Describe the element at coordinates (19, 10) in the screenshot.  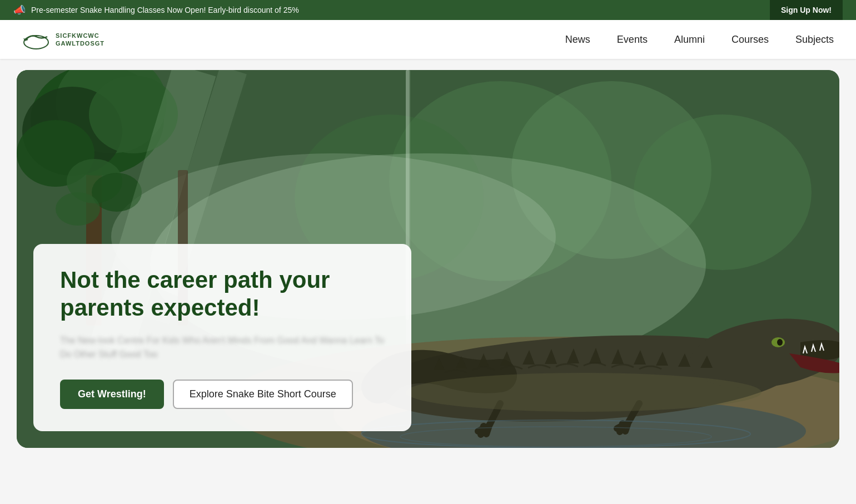
I see `megaphone-icon: 📣` at that location.